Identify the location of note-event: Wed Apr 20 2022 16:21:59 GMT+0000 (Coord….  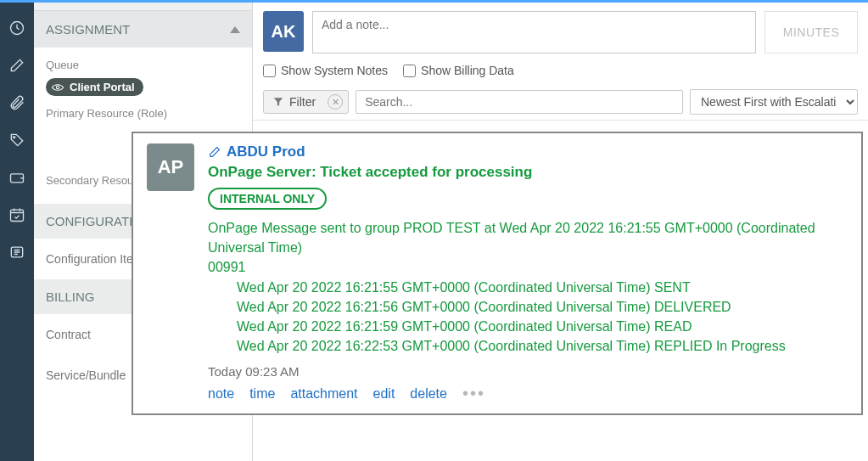
(542, 326).